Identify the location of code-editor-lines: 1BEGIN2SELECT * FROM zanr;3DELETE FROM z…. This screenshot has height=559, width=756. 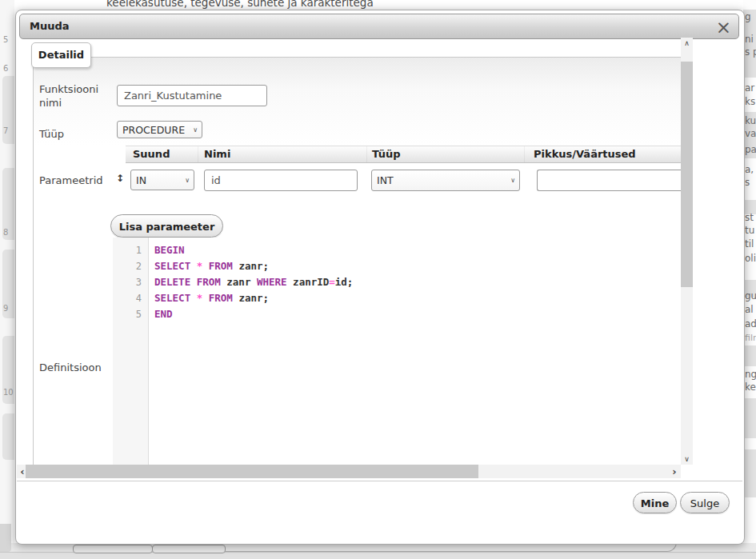
(397, 282).